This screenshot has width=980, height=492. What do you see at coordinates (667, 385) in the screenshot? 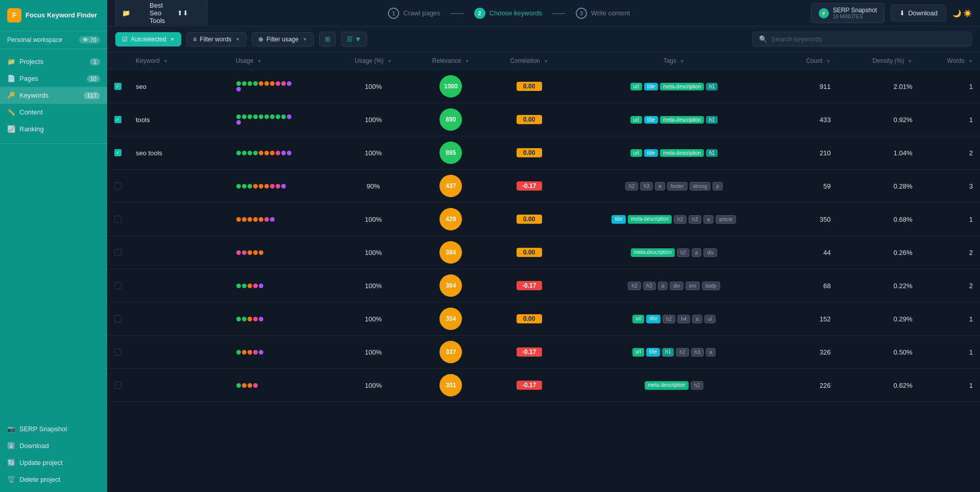
I see `tag-meta-description: meta-description` at bounding box center [667, 385].